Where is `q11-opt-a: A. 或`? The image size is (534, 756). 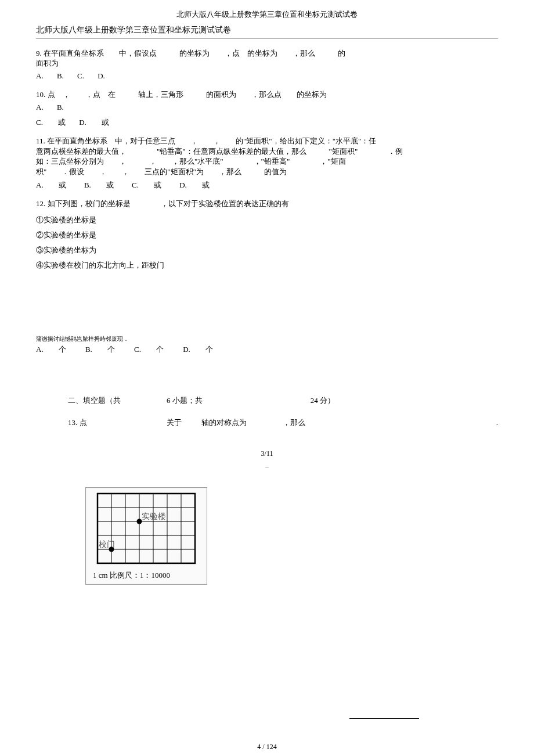
q11-opt-a: A. 或 is located at coordinates (51, 185).